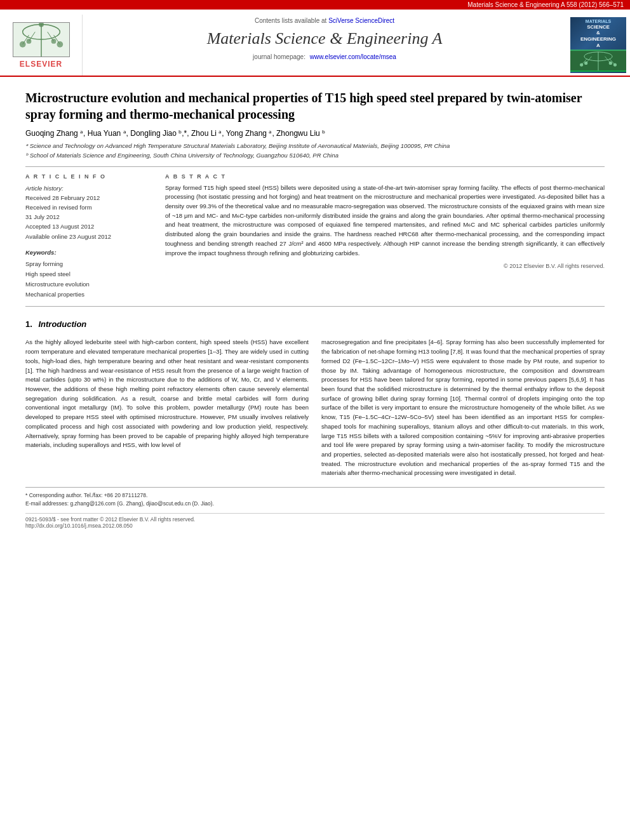 The width and height of the screenshot is (630, 840). What do you see at coordinates (315, 526) in the screenshot?
I see `footer-doi: http://dx.doi.org/10.1016/j.msea.2012.08…` at bounding box center [315, 526].